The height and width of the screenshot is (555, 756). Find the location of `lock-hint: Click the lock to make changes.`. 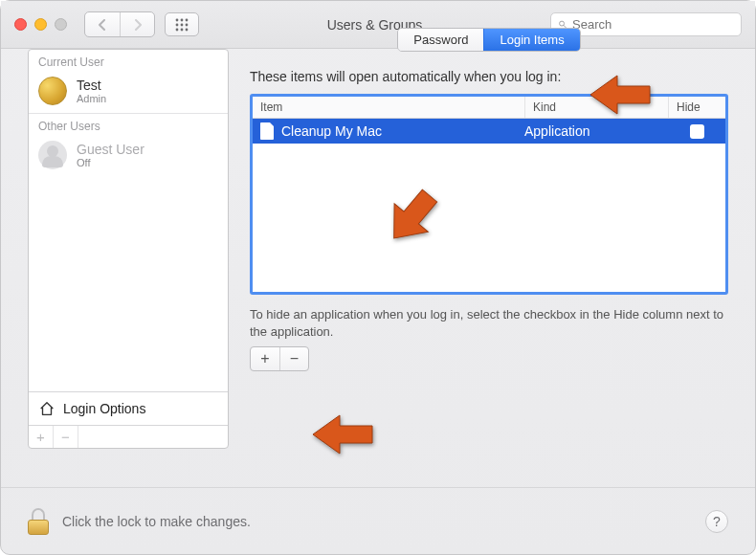

lock-hint: Click the lock to make changes. is located at coordinates (377, 522).